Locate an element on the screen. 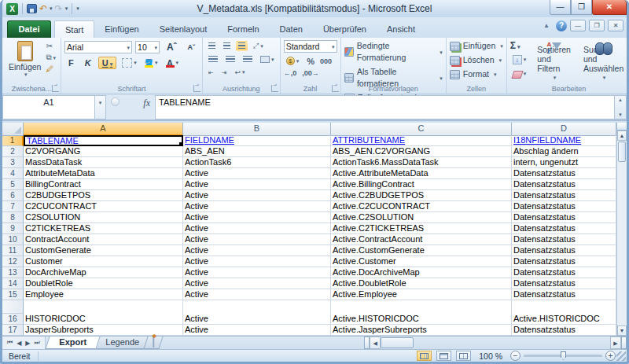 The image size is (629, 364). zoom-slider-thumb is located at coordinates (563, 355).